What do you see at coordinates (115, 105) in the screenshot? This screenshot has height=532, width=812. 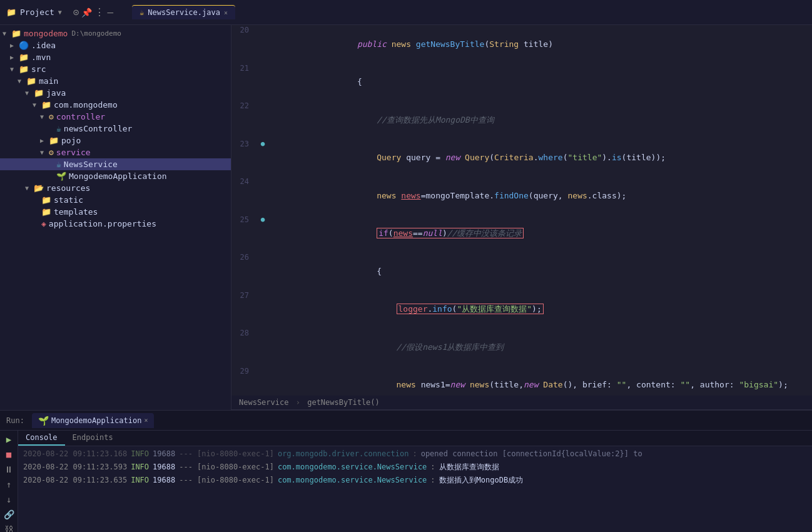 I see `sidebar-item-com: ▼ 📁 com.mongodemo` at bounding box center [115, 105].